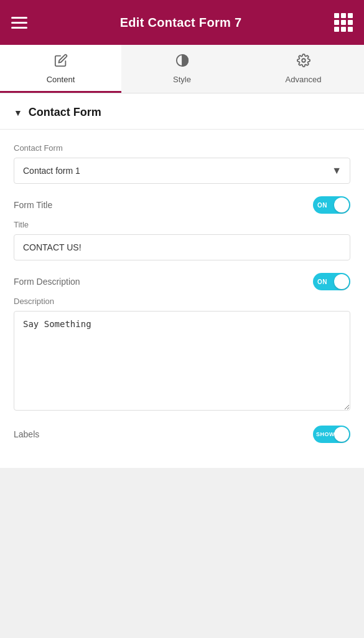 This screenshot has height=638, width=364. What do you see at coordinates (182, 171) in the screenshot?
I see `contact-form-select-wrapper: Contact form 1 ▼` at bounding box center [182, 171].